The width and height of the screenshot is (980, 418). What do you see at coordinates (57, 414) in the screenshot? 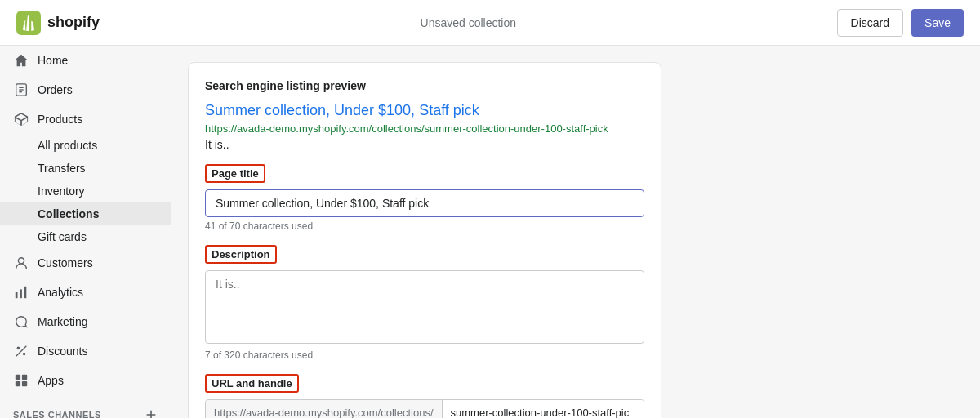
I see `sales-channels-label: SALES CHANNELS` at bounding box center [57, 414].